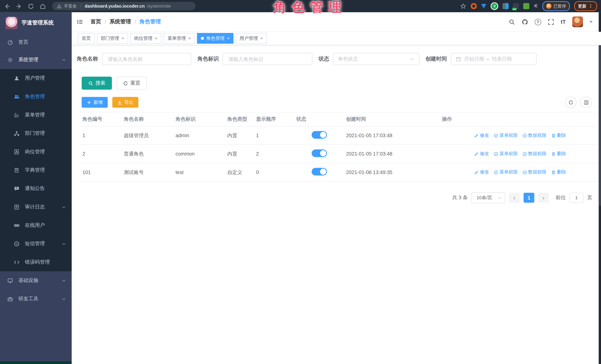 The height and width of the screenshot is (364, 601). I want to click on toolbox-icon, so click(10, 299).